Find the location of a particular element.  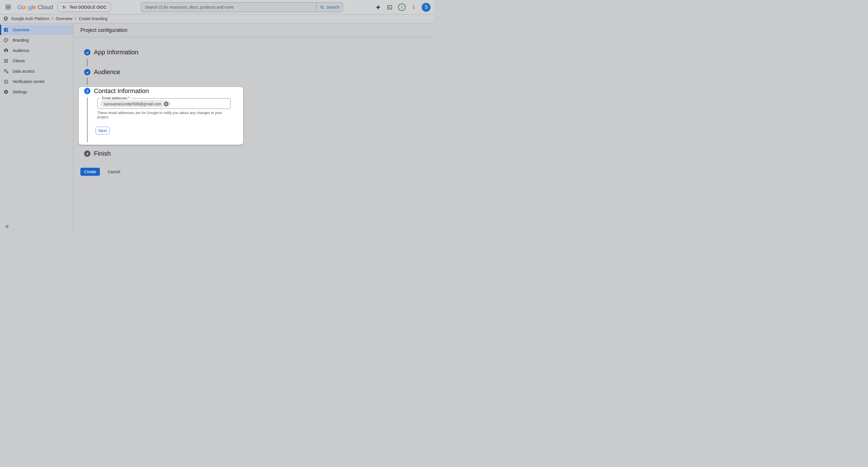

email-field-label: Email addresses * is located at coordinates (116, 98).